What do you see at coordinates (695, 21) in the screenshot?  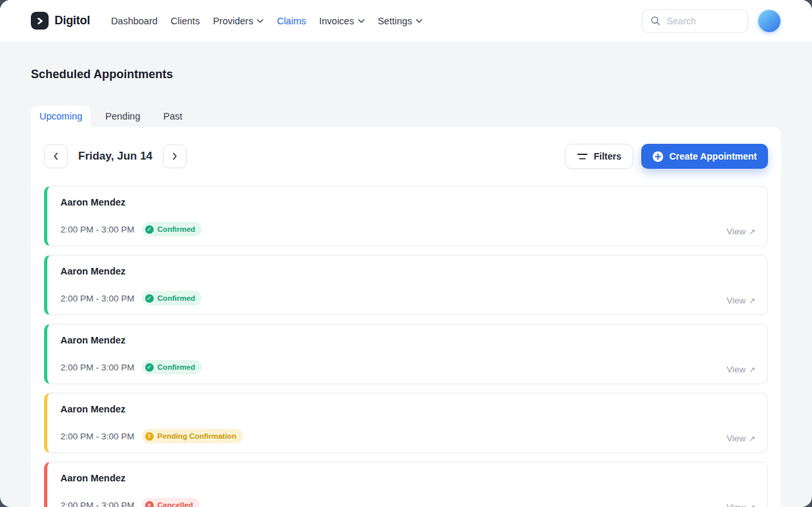 I see `search-box` at bounding box center [695, 21].